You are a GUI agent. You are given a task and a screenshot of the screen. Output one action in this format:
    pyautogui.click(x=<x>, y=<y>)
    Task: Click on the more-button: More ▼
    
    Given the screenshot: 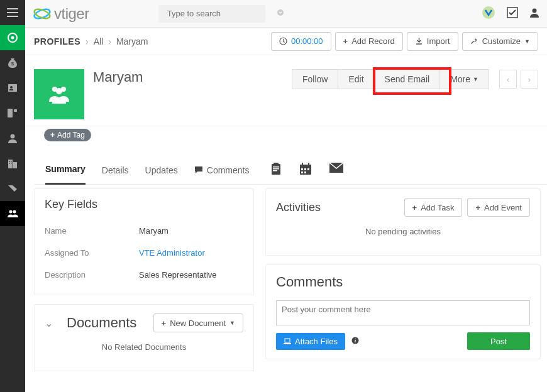 What is the action you would take?
    pyautogui.click(x=465, y=79)
    